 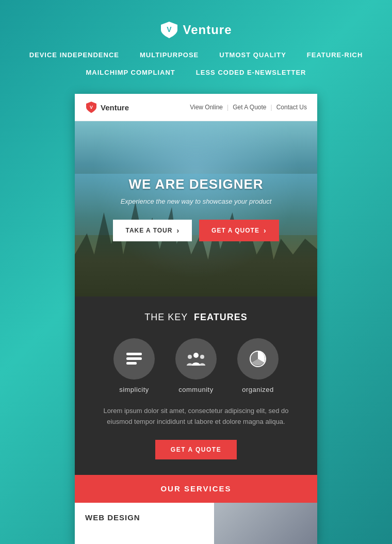 What do you see at coordinates (196, 390) in the screenshot?
I see `feature-community-label: community` at bounding box center [196, 390].